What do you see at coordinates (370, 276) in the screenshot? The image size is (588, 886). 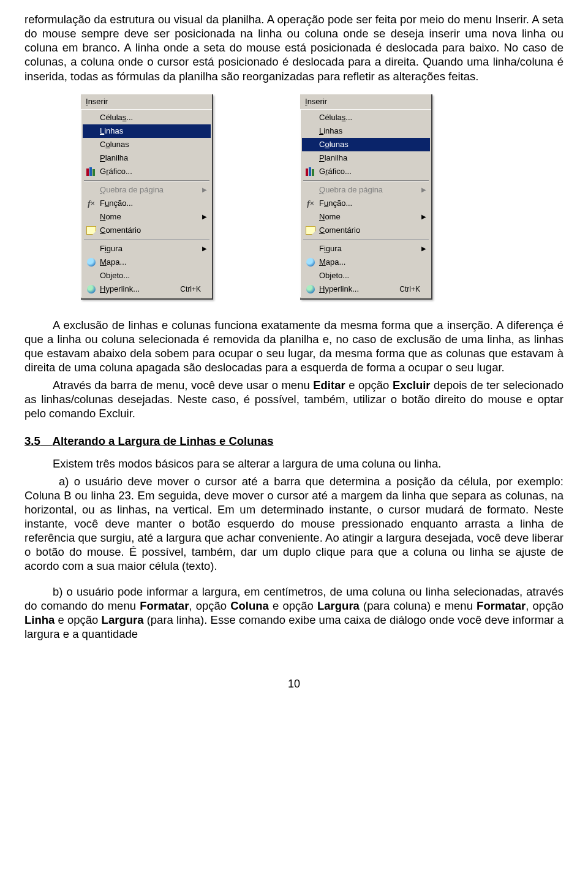 I see `menu-item-label: Objeto...` at bounding box center [370, 276].